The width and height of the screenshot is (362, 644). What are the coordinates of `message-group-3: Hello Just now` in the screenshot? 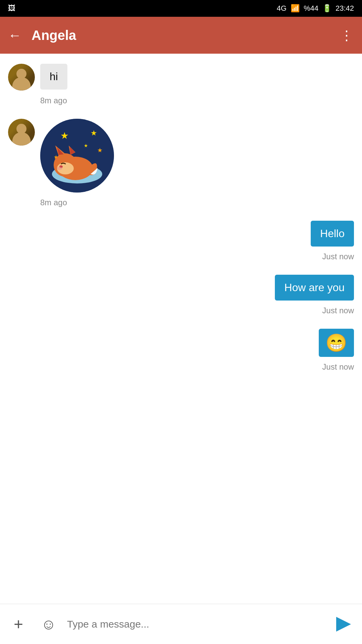 It's located at (181, 241).